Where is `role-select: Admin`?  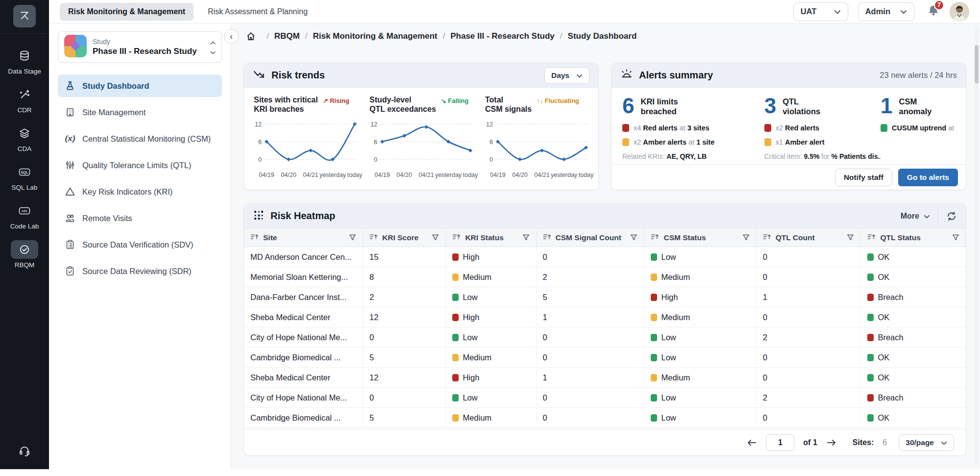 role-select: Admin is located at coordinates (886, 12).